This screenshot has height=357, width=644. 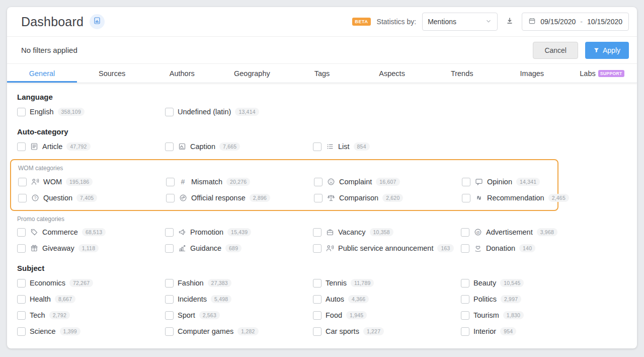 What do you see at coordinates (317, 147) in the screenshot?
I see `checkbox-list` at bounding box center [317, 147].